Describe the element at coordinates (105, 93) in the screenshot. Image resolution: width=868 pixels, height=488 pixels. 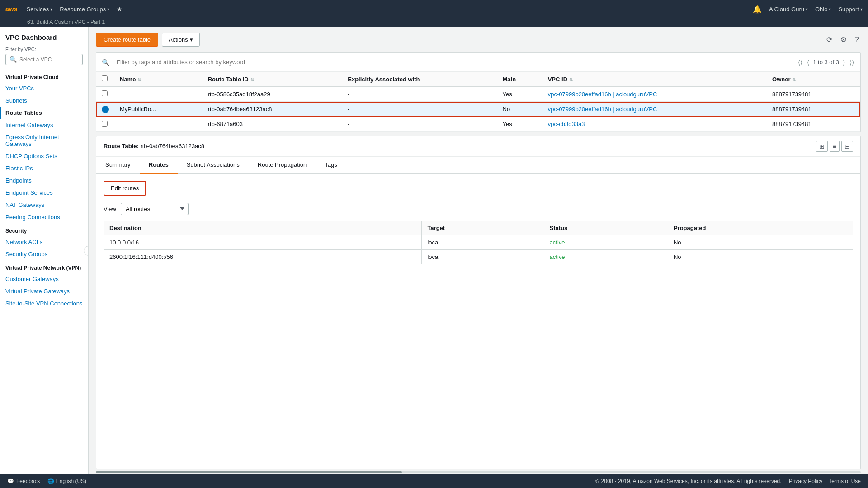
I see `row1-checkbox` at that location.